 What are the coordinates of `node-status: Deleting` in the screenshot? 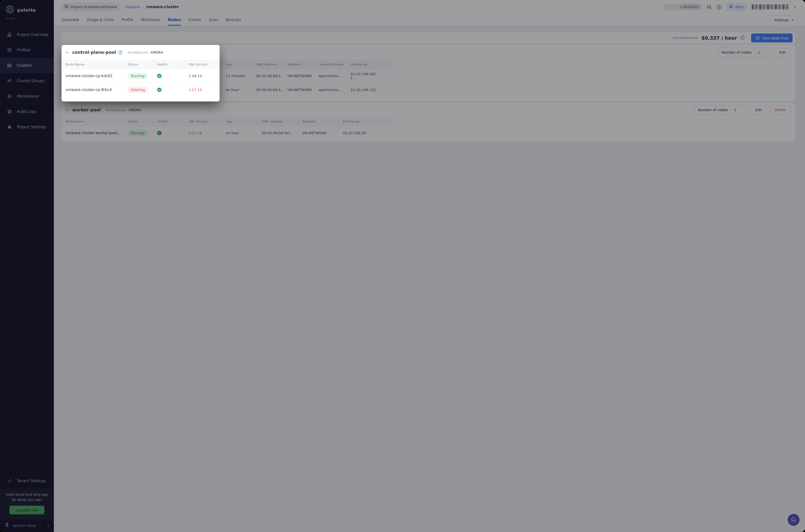 It's located at (138, 90).